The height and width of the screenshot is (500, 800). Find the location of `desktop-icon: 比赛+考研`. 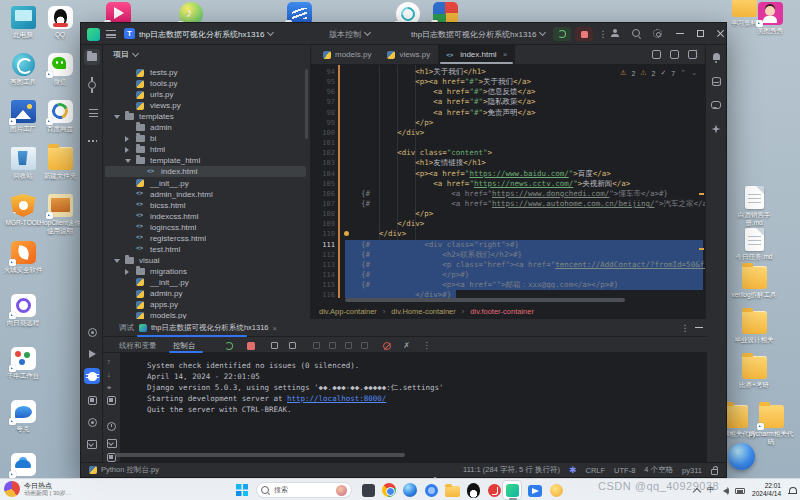

desktop-icon: 比赛+考研 is located at coordinates (754, 372).